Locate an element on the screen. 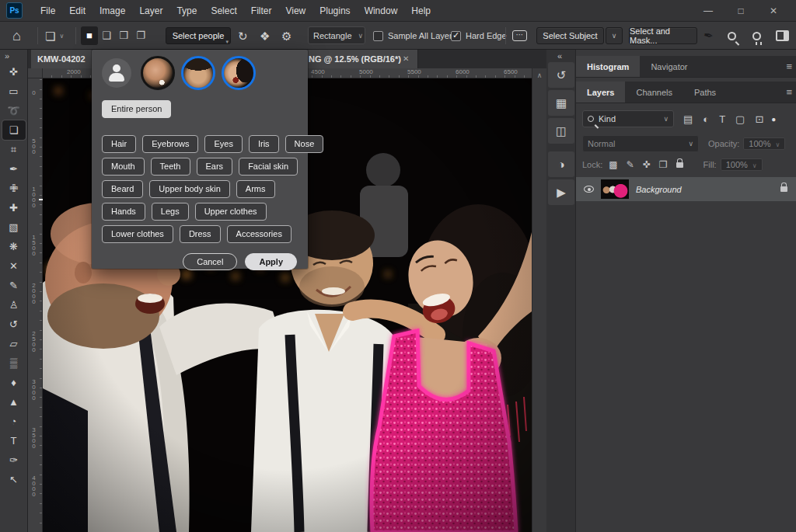  menu-item: Plugins is located at coordinates (334, 11).